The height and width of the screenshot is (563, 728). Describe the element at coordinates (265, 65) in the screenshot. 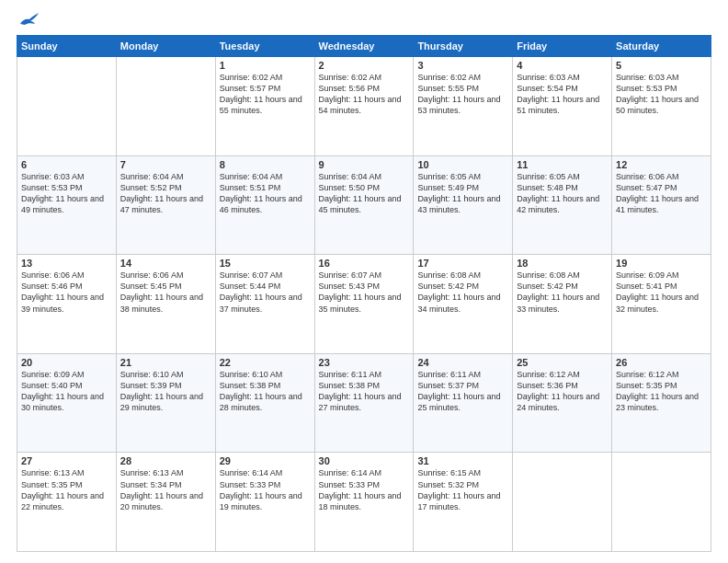

I see `day-number: 1` at that location.